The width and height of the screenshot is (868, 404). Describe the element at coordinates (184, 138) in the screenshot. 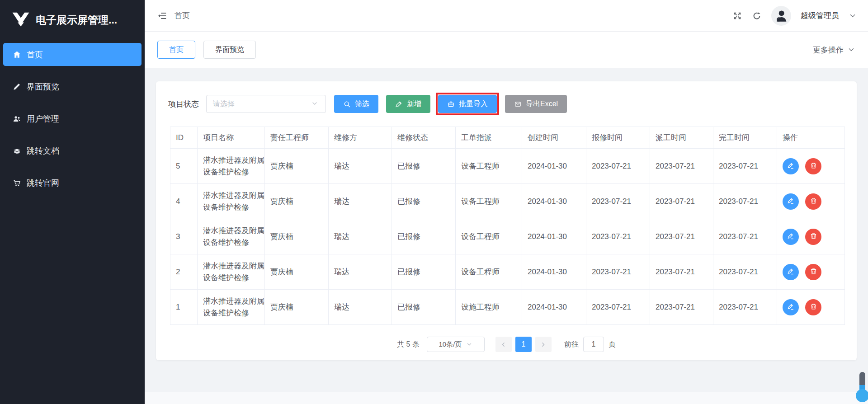

I see `column-header: ID` at that location.